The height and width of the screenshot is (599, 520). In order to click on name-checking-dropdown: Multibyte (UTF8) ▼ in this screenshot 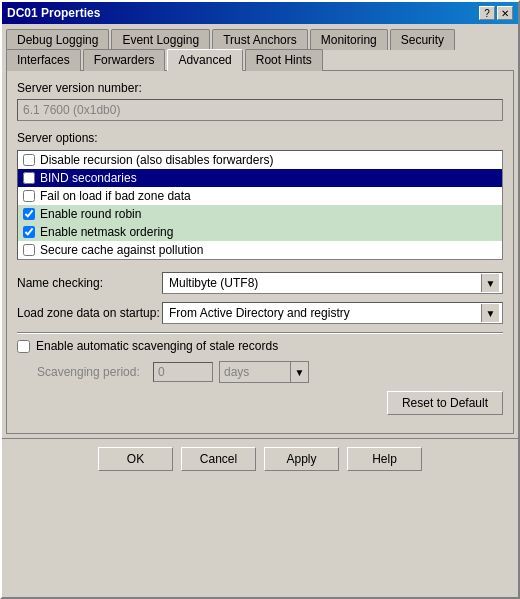, I will do `click(332, 283)`.